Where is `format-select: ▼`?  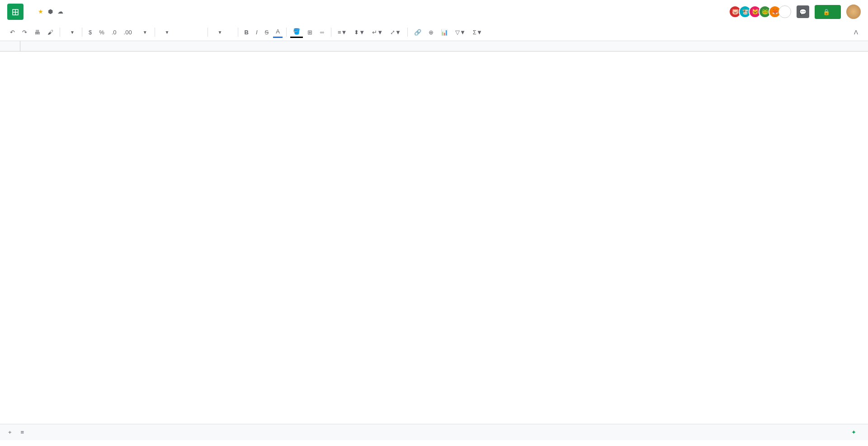 format-select: ▼ is located at coordinates (144, 33).